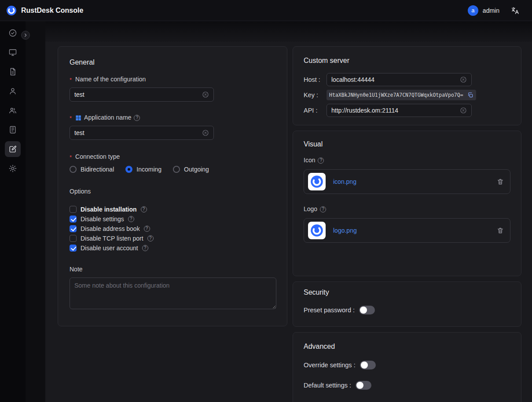 The width and height of the screenshot is (532, 402). I want to click on options-list: Disable installation Disable settings Di…, so click(172, 229).